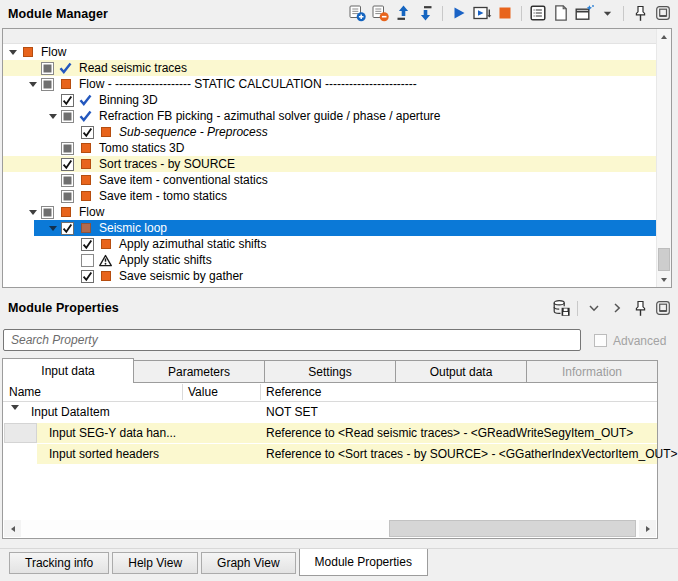 This screenshot has height=581, width=678. I want to click on warning-icon, so click(106, 260).